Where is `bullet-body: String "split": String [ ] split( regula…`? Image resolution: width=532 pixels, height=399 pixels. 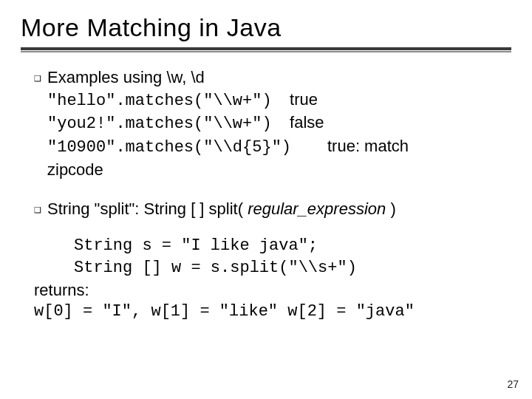 bullet-body: String "split": String [ ] split( regula… is located at coordinates (222, 209).